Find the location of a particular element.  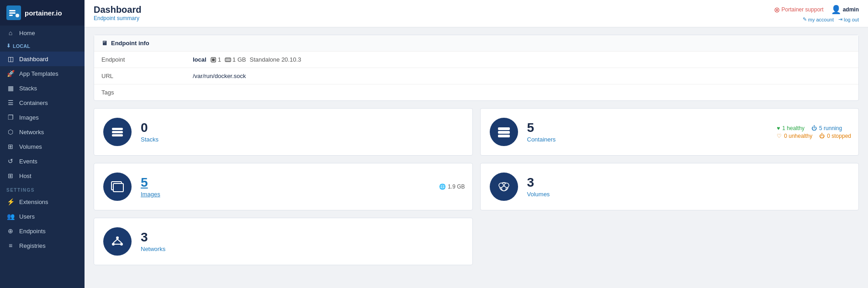

stacks-icon: ▦ is located at coordinates (11, 88).